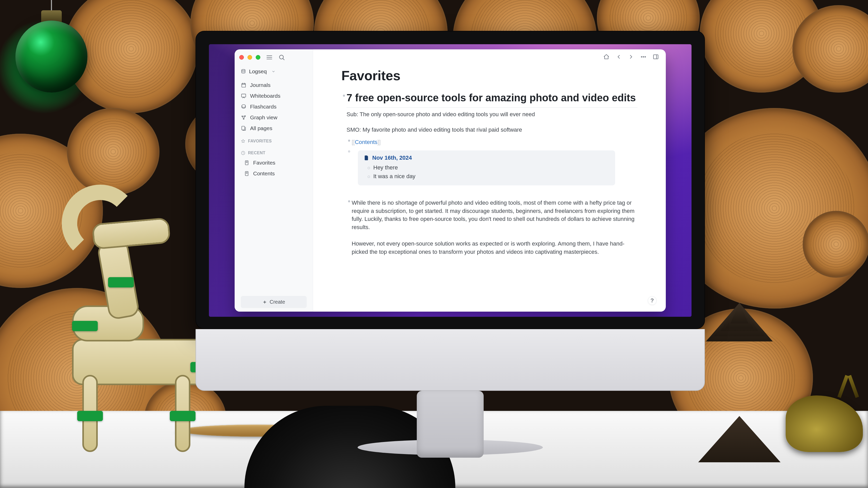  What do you see at coordinates (265, 96) in the screenshot?
I see `nav-label: Whiteboards` at bounding box center [265, 96].